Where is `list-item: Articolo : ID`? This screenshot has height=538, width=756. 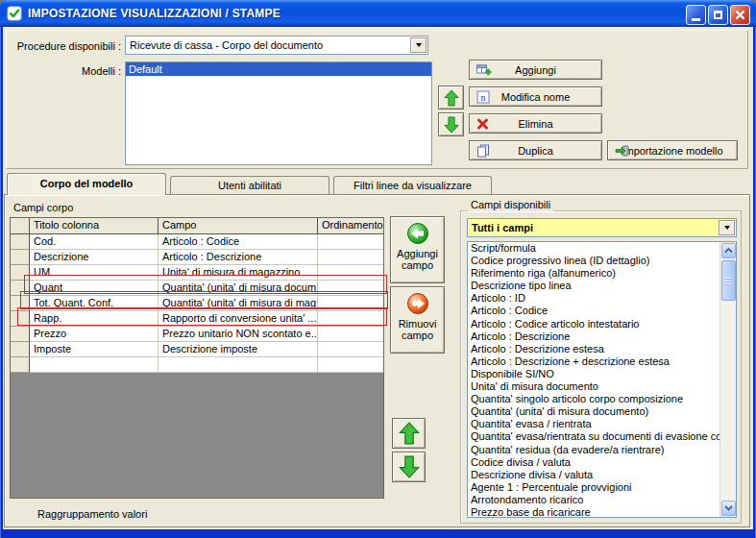 list-item: Articolo : ID is located at coordinates (594, 298).